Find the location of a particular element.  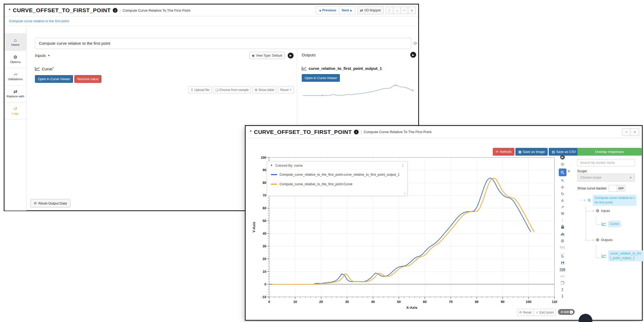

output-sparkline-chart is located at coordinates (359, 90).